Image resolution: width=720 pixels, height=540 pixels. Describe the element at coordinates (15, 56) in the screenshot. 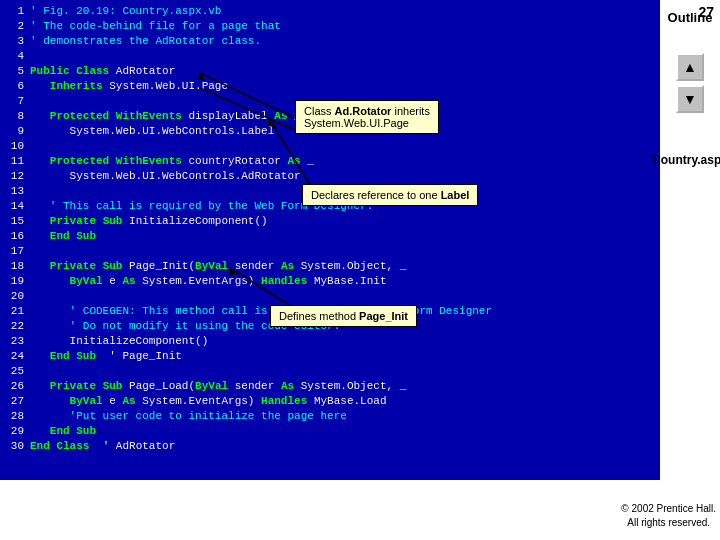

I see `line-number: 4` at that location.